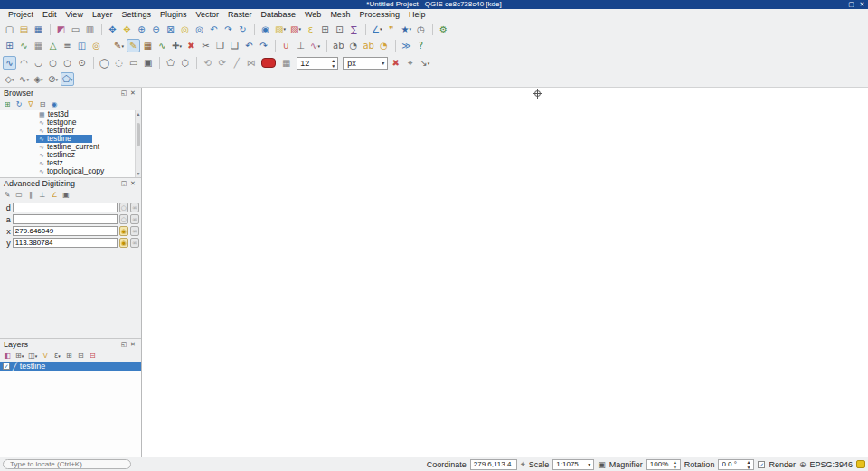 This screenshot has height=471, width=868. What do you see at coordinates (127, 29) in the screenshot?
I see `pan-to-selection-icon: ✥` at bounding box center [127, 29].